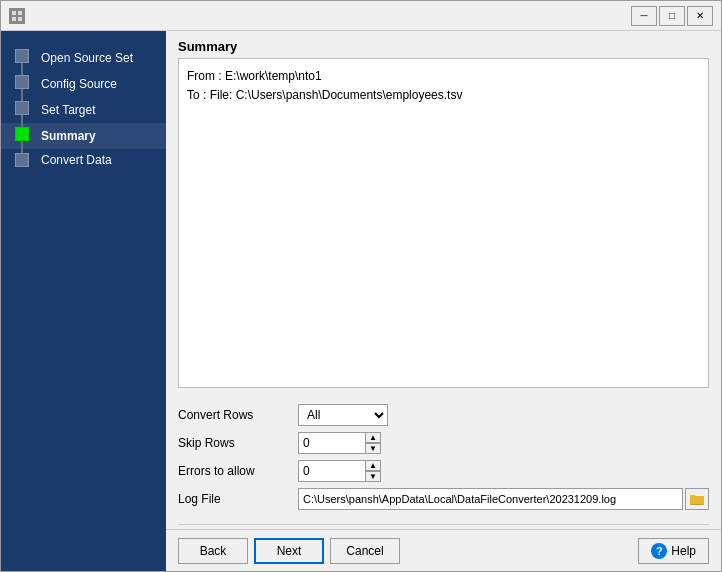  What do you see at coordinates (700, 16) in the screenshot?
I see `close-button: ✕` at bounding box center [700, 16].